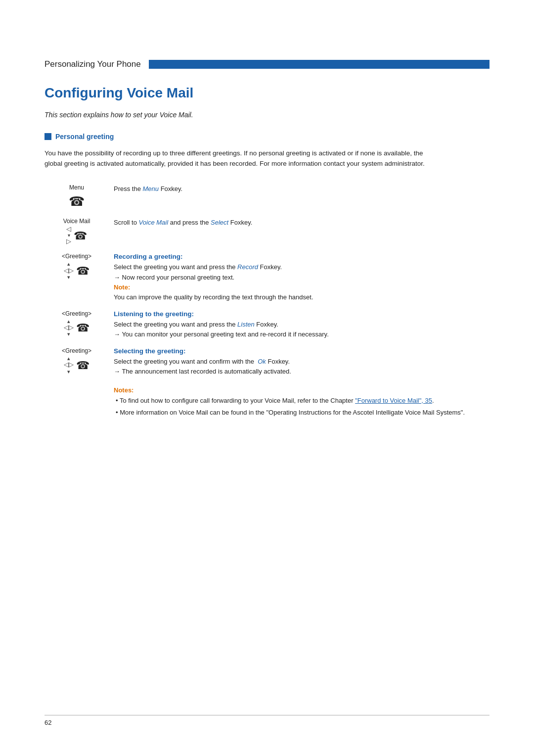 This screenshot has width=534, height=756. What do you see at coordinates (267, 64) in the screenshot?
I see `section-header: Personalizing Your Phone` at bounding box center [267, 64].